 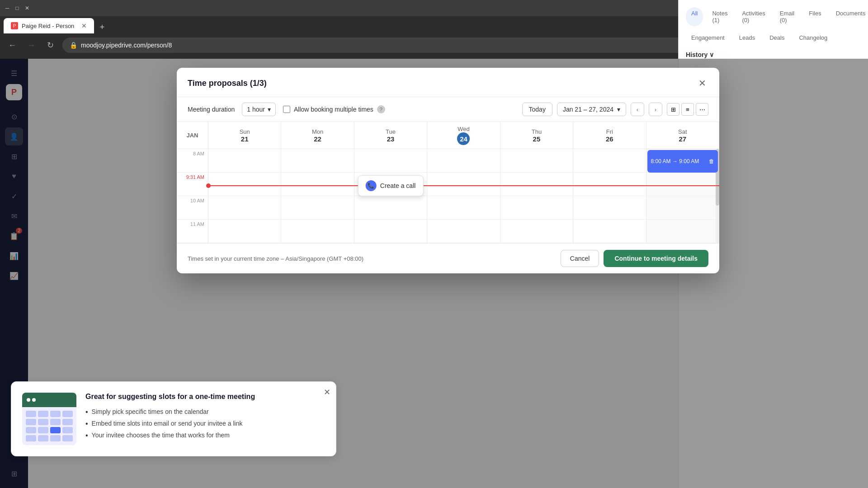 What do you see at coordinates (448, 109) in the screenshot?
I see `dialog-toolbar: Meeting duration 1 hour ▾ Allow booking …` at bounding box center [448, 109].